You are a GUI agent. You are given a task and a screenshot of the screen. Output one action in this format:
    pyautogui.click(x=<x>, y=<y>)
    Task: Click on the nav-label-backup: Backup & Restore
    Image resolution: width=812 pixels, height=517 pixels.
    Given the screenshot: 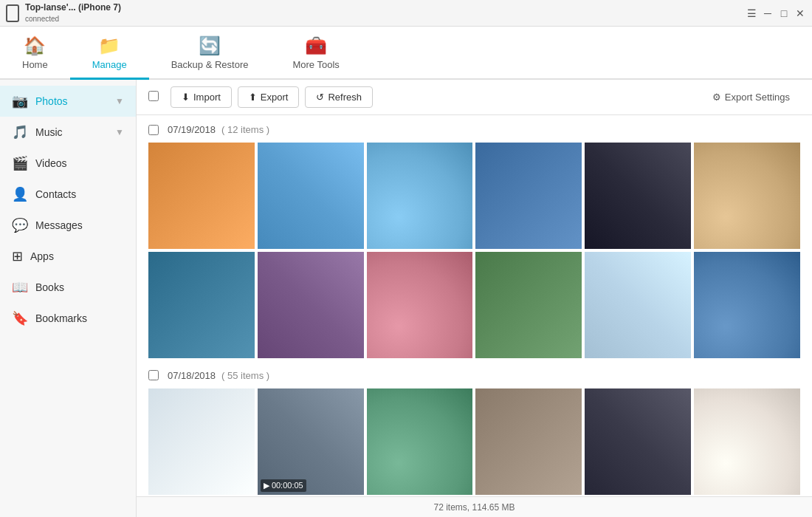 What is the action you would take?
    pyautogui.click(x=210, y=65)
    